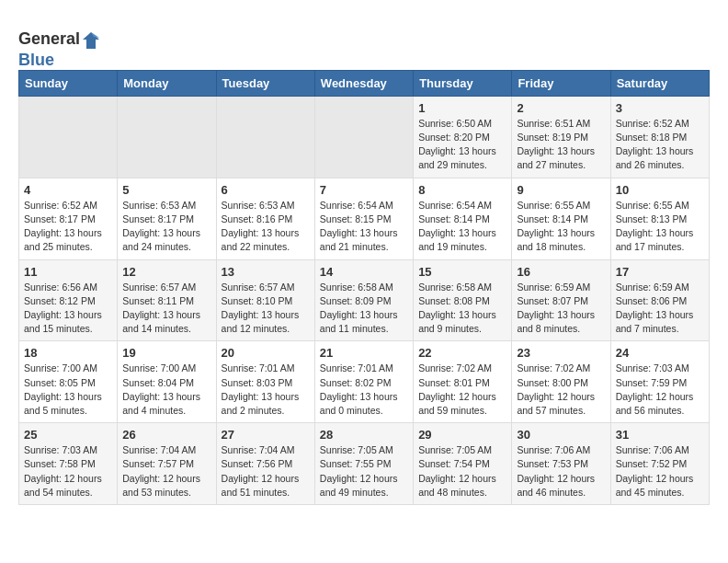 Image resolution: width=728 pixels, height=563 pixels. I want to click on day-info: Sunrise: 6:52 AM Sunset: 8:17 PM Dayligh…, so click(68, 226).